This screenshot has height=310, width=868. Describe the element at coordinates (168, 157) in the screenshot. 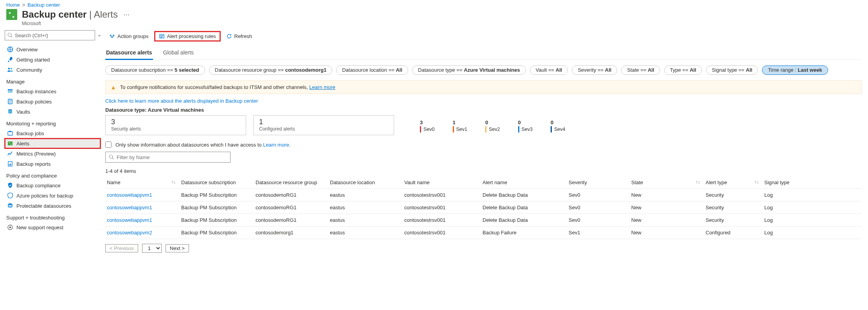

I see `filter-by-name-input` at that location.